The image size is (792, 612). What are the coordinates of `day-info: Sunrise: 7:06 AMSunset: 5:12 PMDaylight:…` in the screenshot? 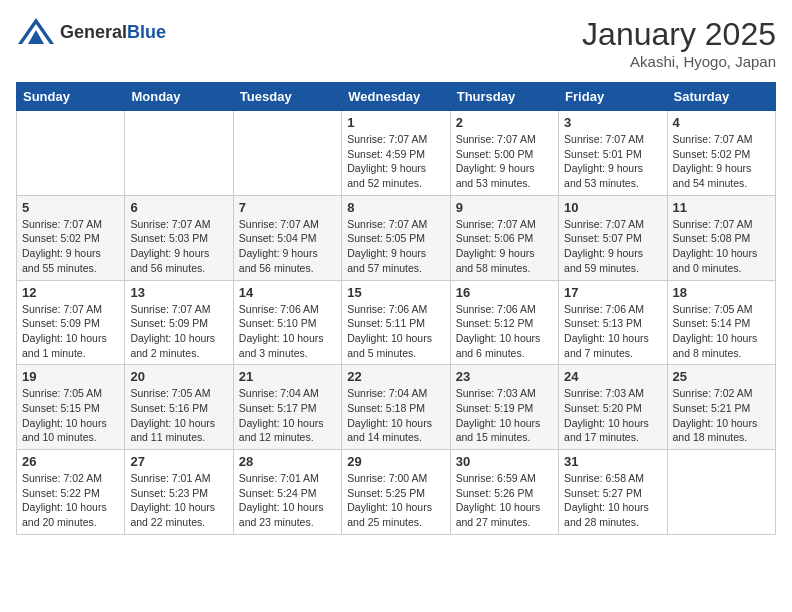 It's located at (504, 332).